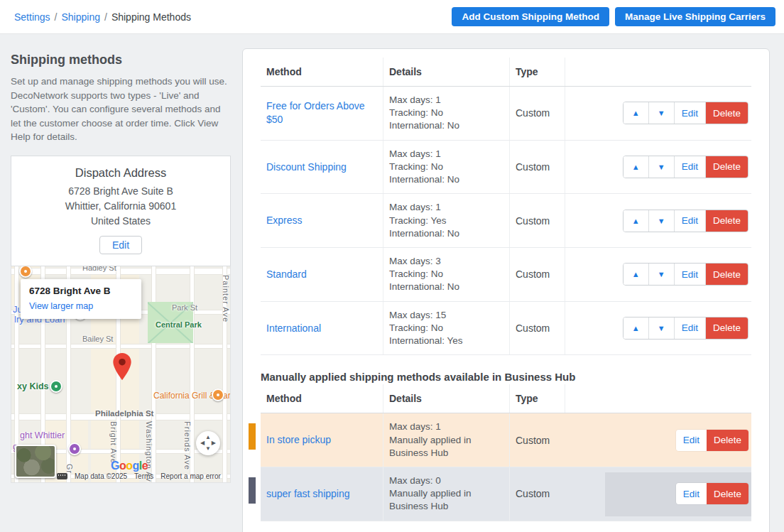 The image size is (784, 532). What do you see at coordinates (190, 476) in the screenshot?
I see `report-map-error-link: Report a map error` at bounding box center [190, 476].